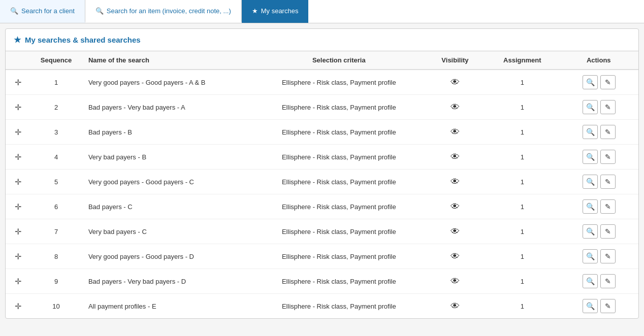 Image resolution: width=644 pixels, height=336 pixels. What do you see at coordinates (280, 11) in the screenshot?
I see `tab-my-searches-label: My searches` at bounding box center [280, 11].